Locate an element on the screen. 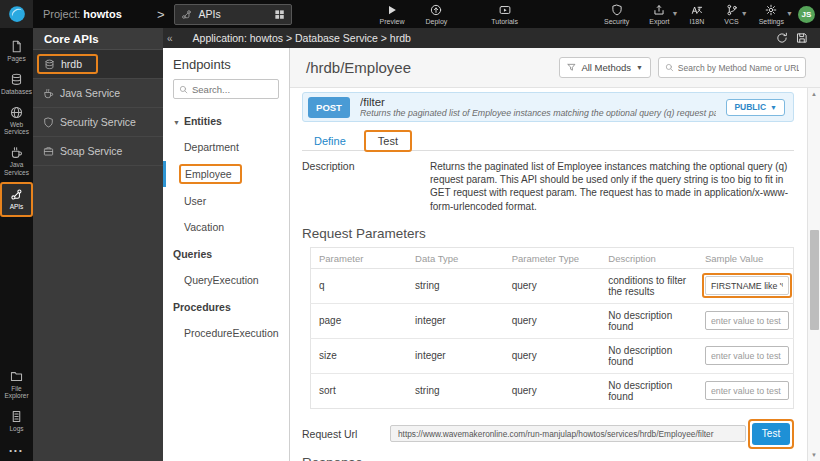 The height and width of the screenshot is (461, 820). description-text: Returns the paginated list of Employee i… is located at coordinates (612, 186).